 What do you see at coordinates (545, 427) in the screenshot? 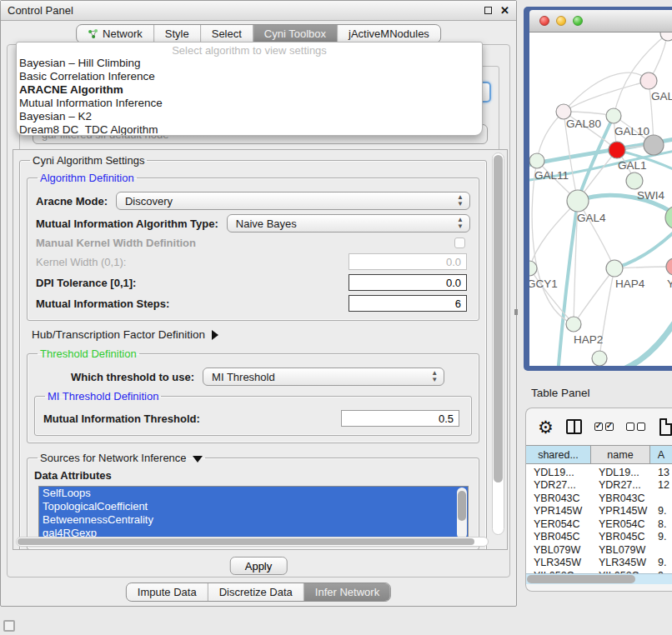
I see `gear-icon: ⚙` at bounding box center [545, 427].